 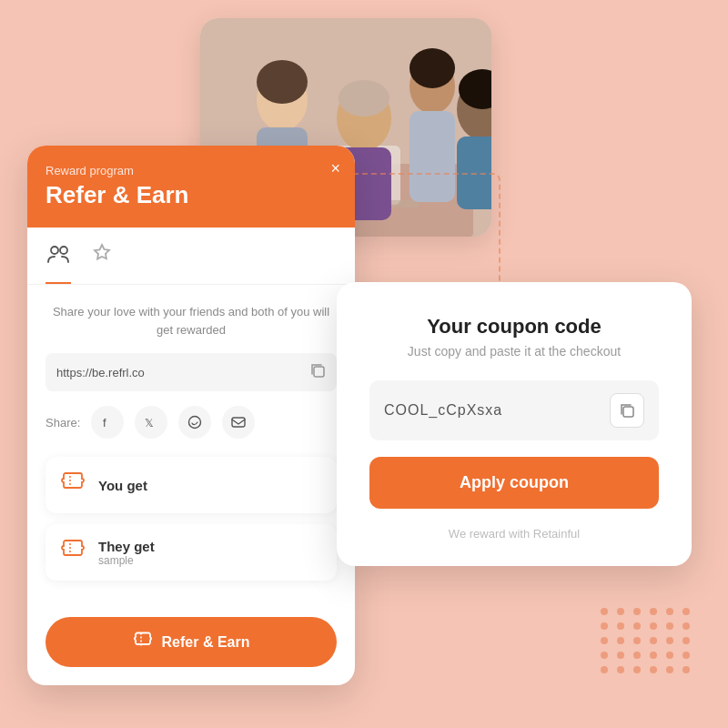 What do you see at coordinates (335, 168) in the screenshot?
I see `close-button: ×` at bounding box center [335, 168].